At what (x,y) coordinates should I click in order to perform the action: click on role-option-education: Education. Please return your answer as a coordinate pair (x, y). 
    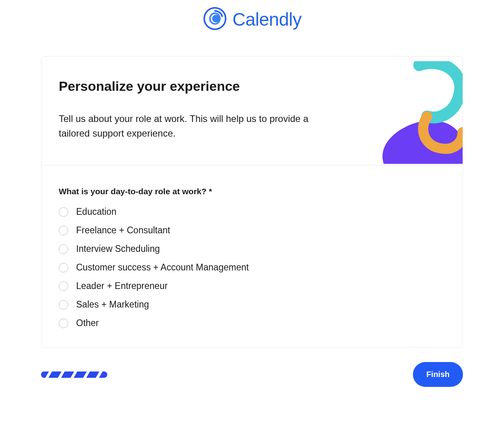
    Looking at the image, I should click on (252, 212).